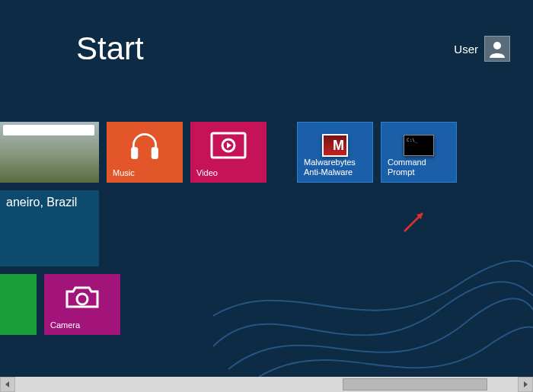  Describe the element at coordinates (49, 130) in the screenshot. I see `search-bar-icon` at that location.